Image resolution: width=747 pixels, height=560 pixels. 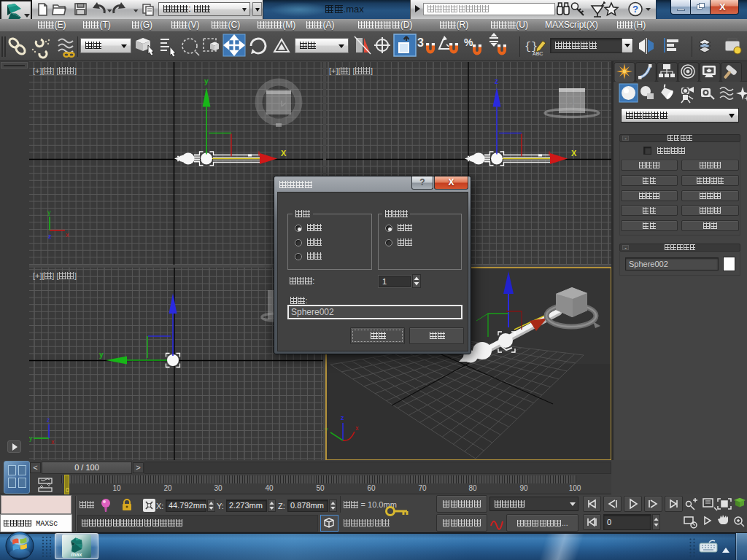 What do you see at coordinates (77, 554) in the screenshot?
I see `svg-text: max` at bounding box center [77, 554].